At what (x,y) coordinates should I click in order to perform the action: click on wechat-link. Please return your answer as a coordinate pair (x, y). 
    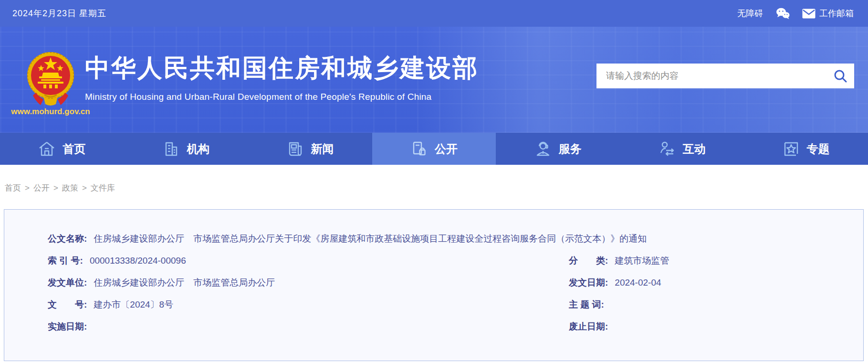
    Looking at the image, I should click on (783, 13).